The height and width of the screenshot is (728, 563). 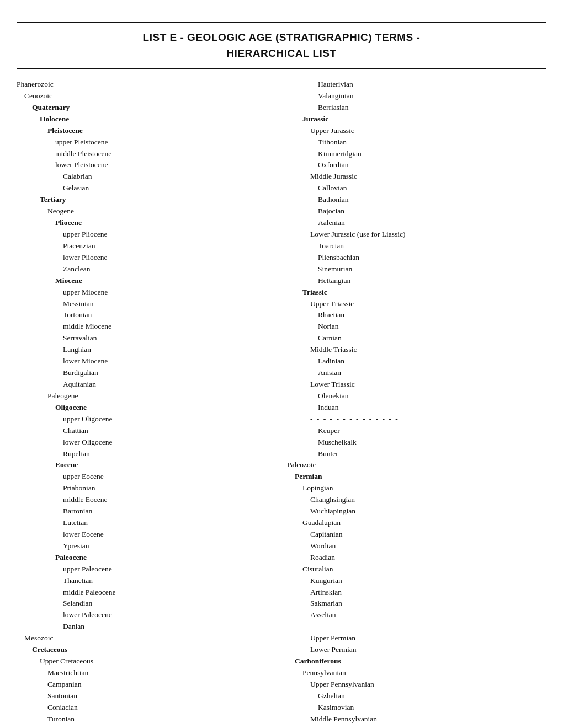 I want to click on list-item: middle Paleocene, so click(x=146, y=592).